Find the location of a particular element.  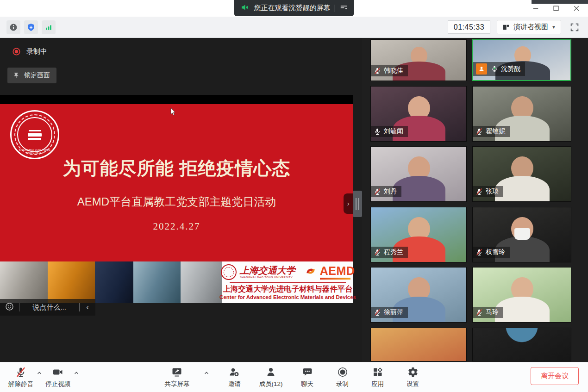

participant-name-chip: 沈赟靓 is located at coordinates (499, 69).